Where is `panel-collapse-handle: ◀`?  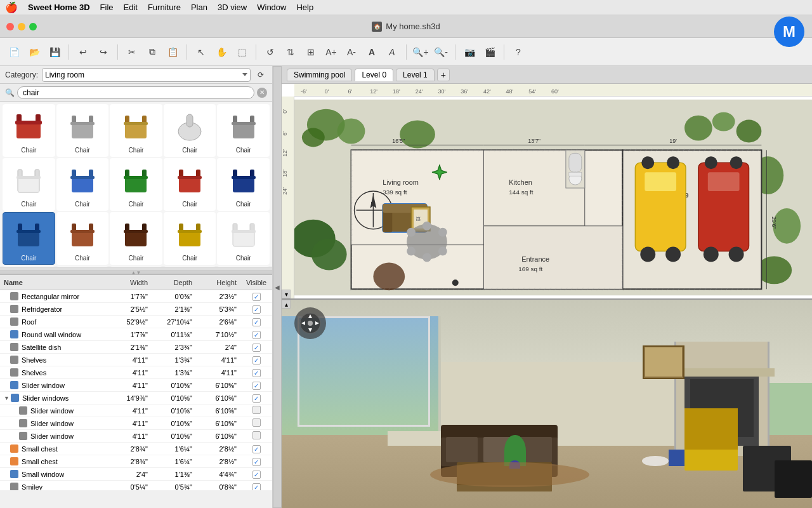
panel-collapse-handle: ◀ is located at coordinates (277, 287).